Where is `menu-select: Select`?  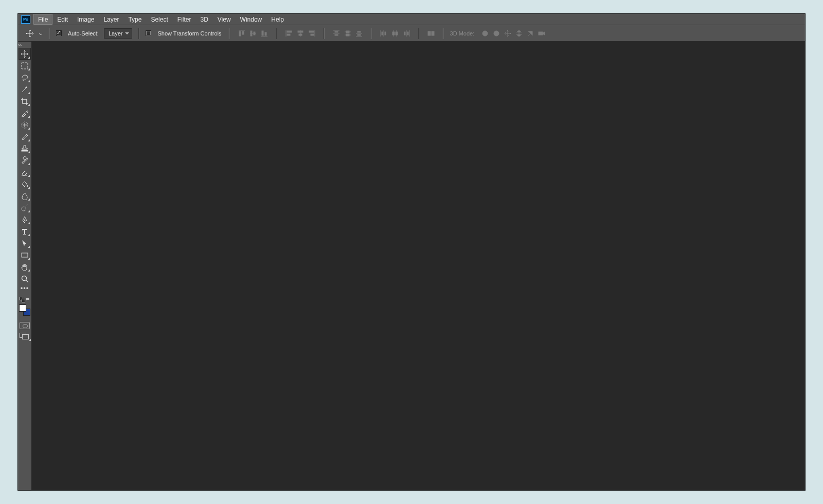
menu-select: Select is located at coordinates (159, 20).